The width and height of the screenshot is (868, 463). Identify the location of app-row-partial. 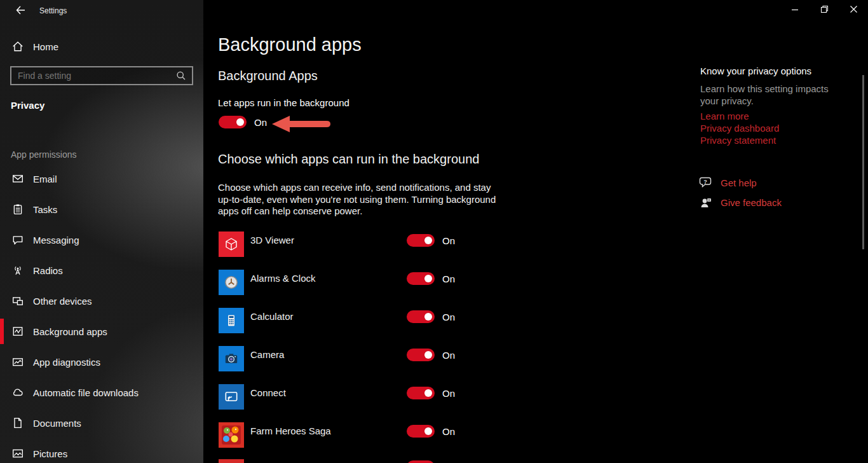
(352, 461).